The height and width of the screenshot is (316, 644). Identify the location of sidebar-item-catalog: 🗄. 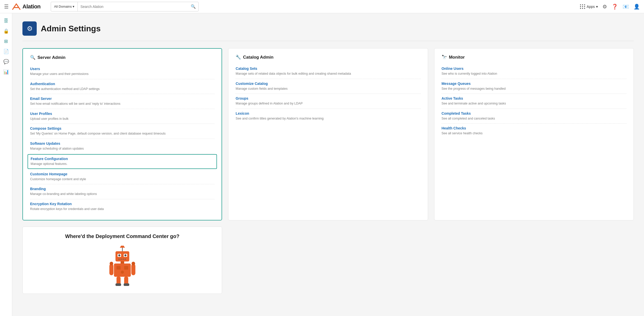
(6, 21).